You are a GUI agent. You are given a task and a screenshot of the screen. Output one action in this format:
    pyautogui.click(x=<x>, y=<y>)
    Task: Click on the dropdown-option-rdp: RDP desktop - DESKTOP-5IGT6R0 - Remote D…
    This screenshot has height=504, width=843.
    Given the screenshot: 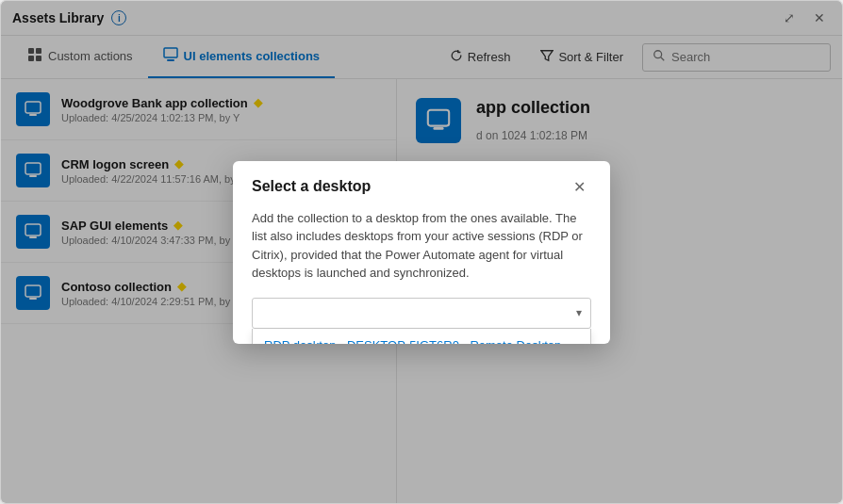 What is the action you would take?
    pyautogui.click(x=422, y=336)
    